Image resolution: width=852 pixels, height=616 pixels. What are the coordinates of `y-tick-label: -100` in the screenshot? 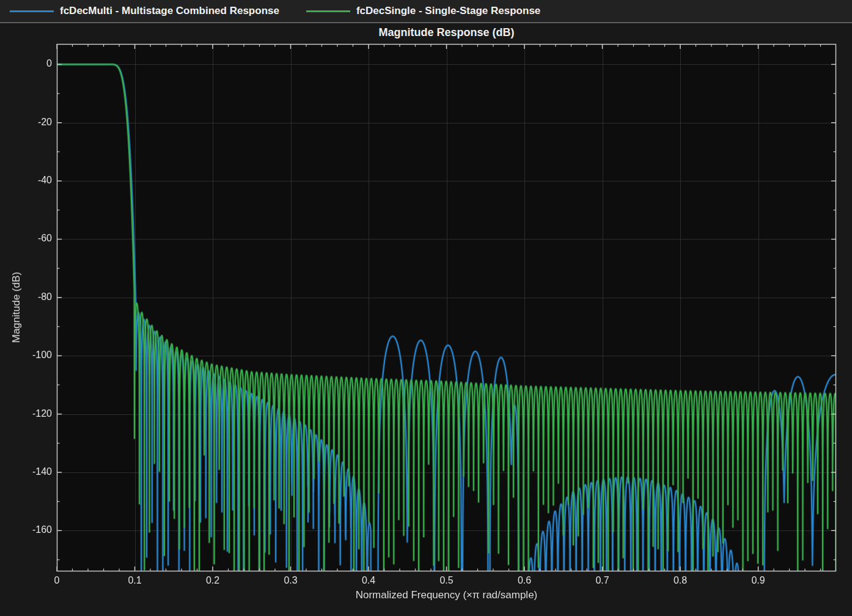 It's located at (36, 355).